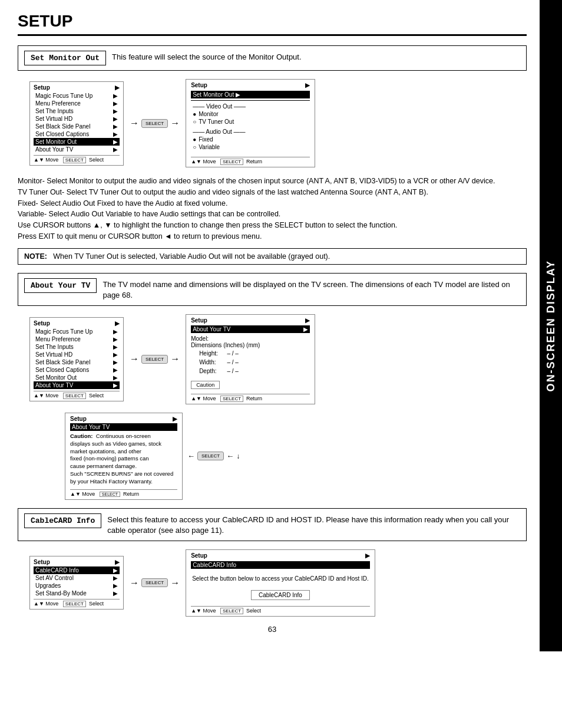 Image resolution: width=562 pixels, height=728 pixels. Describe the element at coordinates (272, 525) in the screenshot. I see `cablecard-info-row: CableCARD Info Select this feature to ac…` at that location.